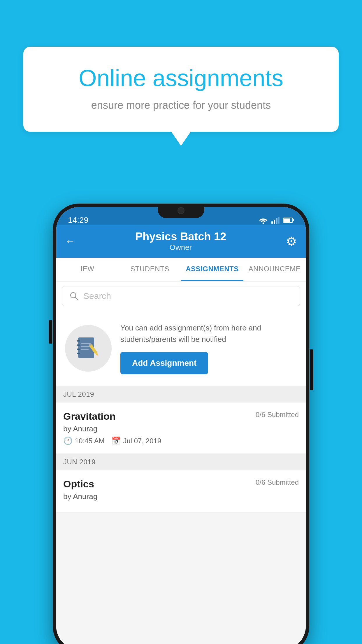 The width and height of the screenshot is (362, 644). Describe the element at coordinates (181, 105) in the screenshot. I see `bubble-subtitle: ensure more practice for your students` at that location.